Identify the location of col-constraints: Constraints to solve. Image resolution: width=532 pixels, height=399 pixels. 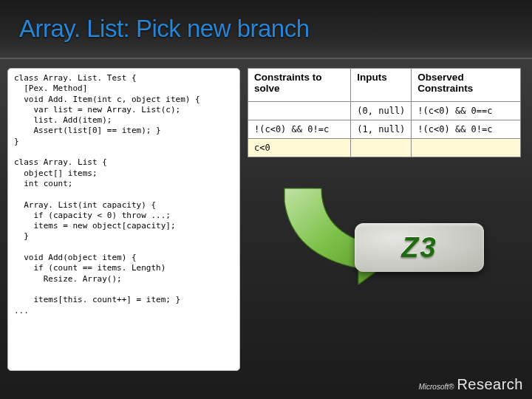
(300, 86).